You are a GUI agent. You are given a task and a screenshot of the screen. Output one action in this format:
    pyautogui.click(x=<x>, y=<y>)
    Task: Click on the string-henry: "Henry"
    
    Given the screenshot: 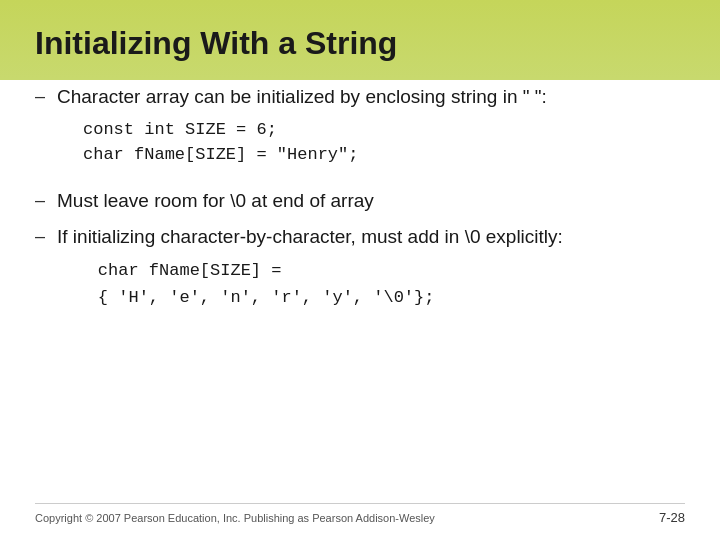 What is the action you would take?
    pyautogui.click(x=312, y=154)
    